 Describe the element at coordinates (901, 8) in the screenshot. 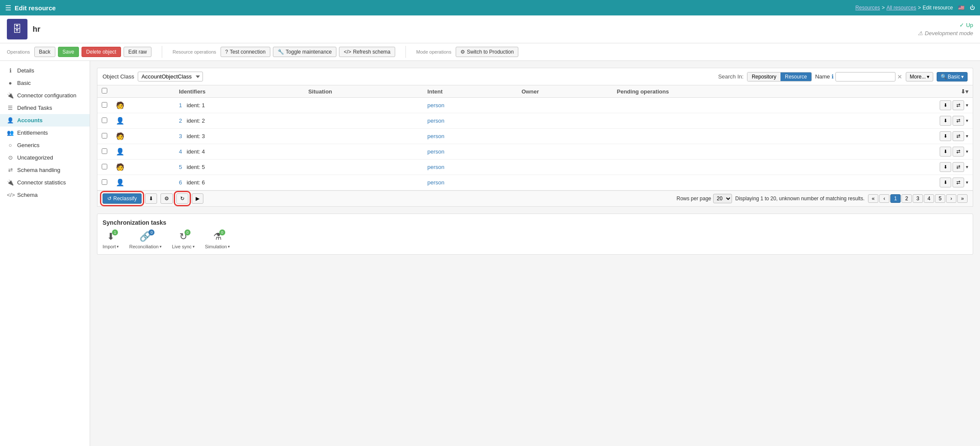

I see `breadcrumb-all-resources: All resources` at that location.